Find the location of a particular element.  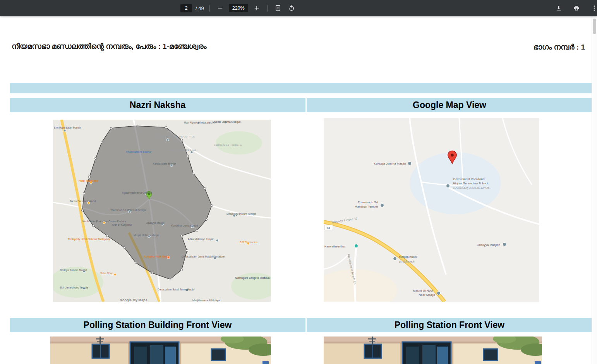

more-vertical-icon is located at coordinates (594, 8).